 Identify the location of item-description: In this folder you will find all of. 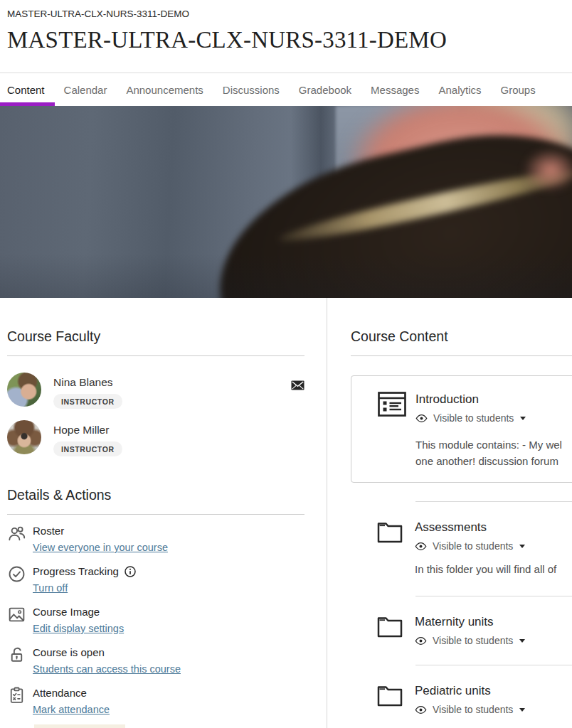
(485, 569).